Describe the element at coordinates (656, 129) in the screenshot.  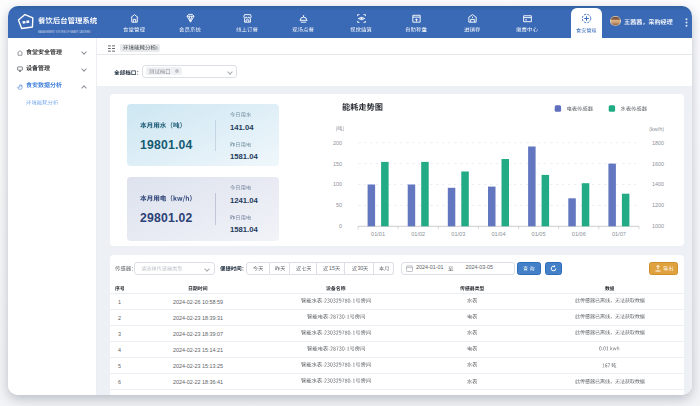
I see `svg-text: (kw/h)` at that location.